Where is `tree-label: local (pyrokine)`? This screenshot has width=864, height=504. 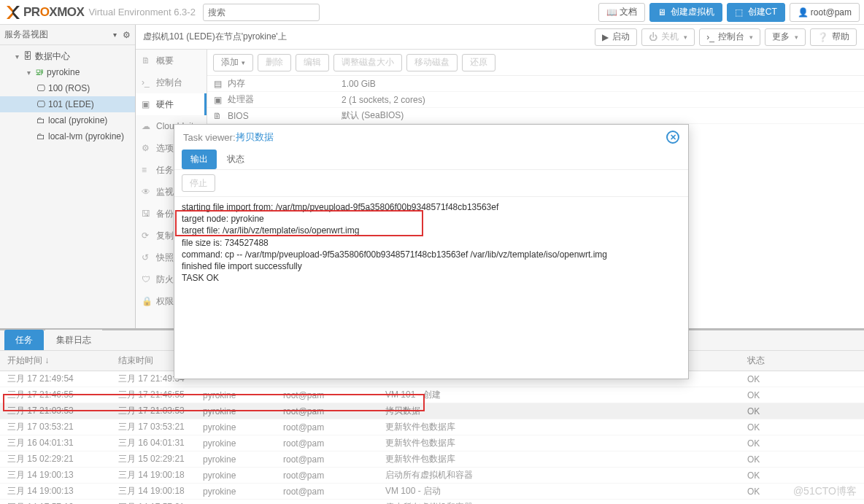
tree-label: local (pyrokine) is located at coordinates (77, 120).